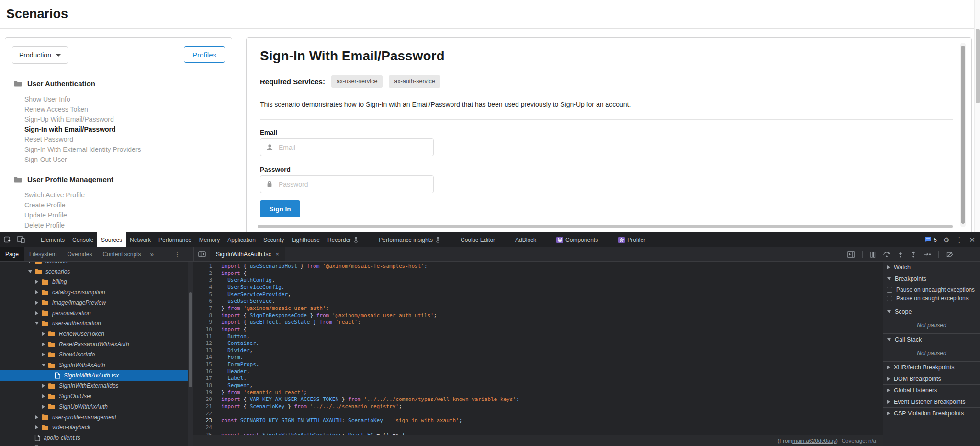 The image size is (980, 446). What do you see at coordinates (205, 302) in the screenshot?
I see `line-number: 6` at bounding box center [205, 302].